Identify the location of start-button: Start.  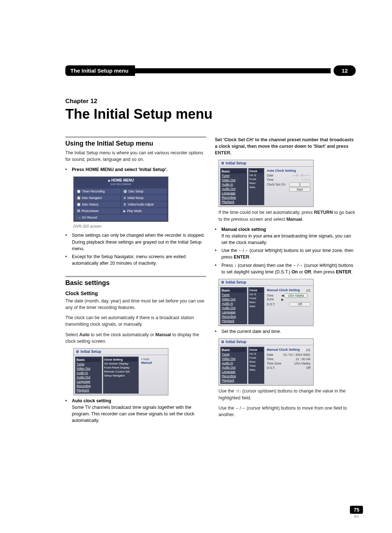
(300, 190).